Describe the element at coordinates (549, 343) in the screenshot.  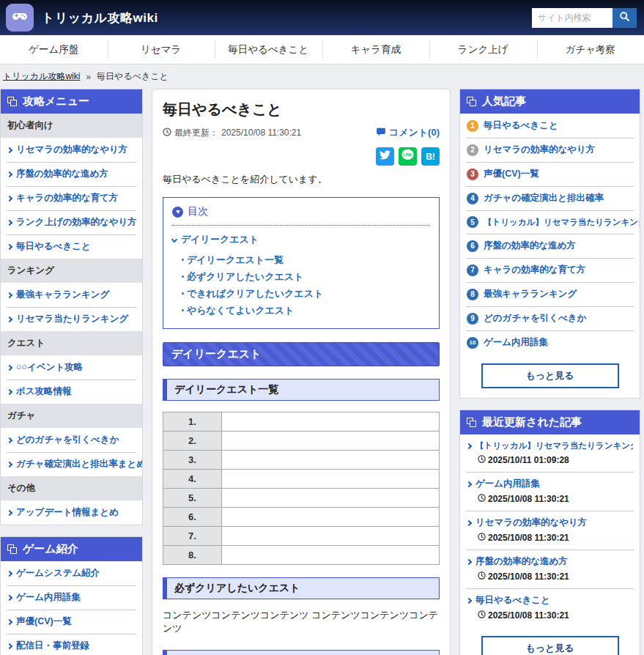
I see `popular-article-10: 10ゲーム内用語集` at that location.